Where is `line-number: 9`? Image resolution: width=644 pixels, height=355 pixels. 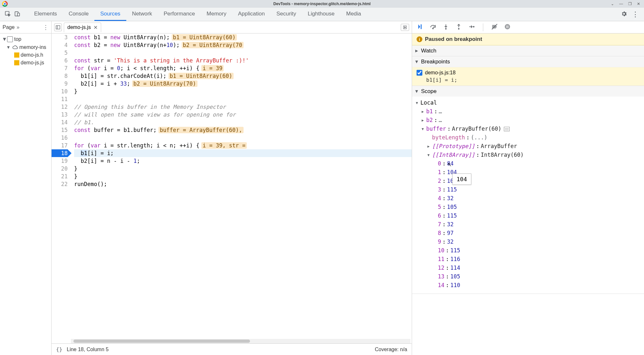 line-number: 9 is located at coordinates (60, 84).